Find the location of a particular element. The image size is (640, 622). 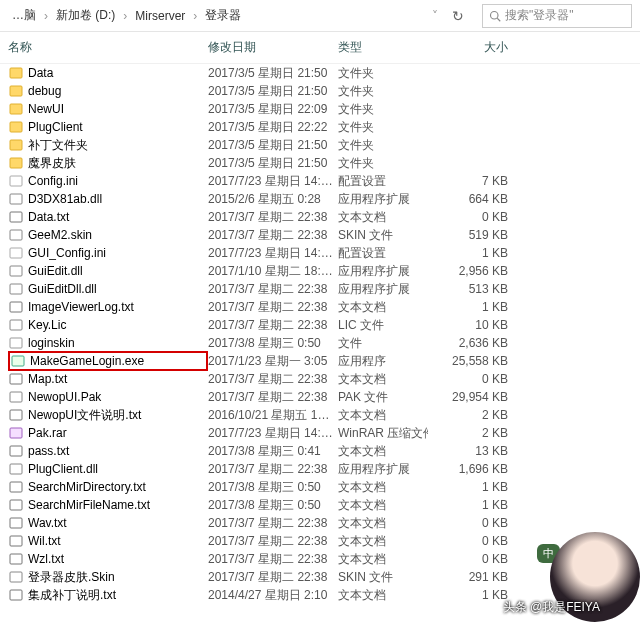

file-name: NewopUI.Pak is located at coordinates (64, 397).